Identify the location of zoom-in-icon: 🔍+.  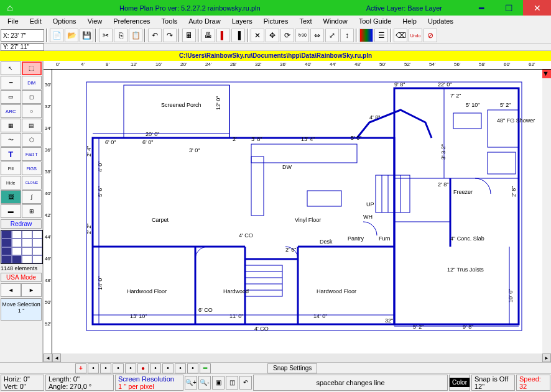
(191, 383).